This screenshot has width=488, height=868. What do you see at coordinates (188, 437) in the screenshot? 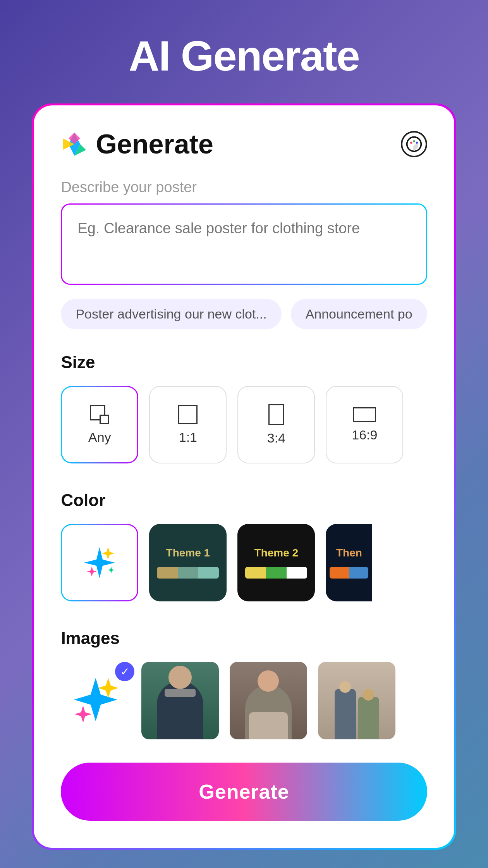
I see `size-label-1-1: 1:1` at bounding box center [188, 437].